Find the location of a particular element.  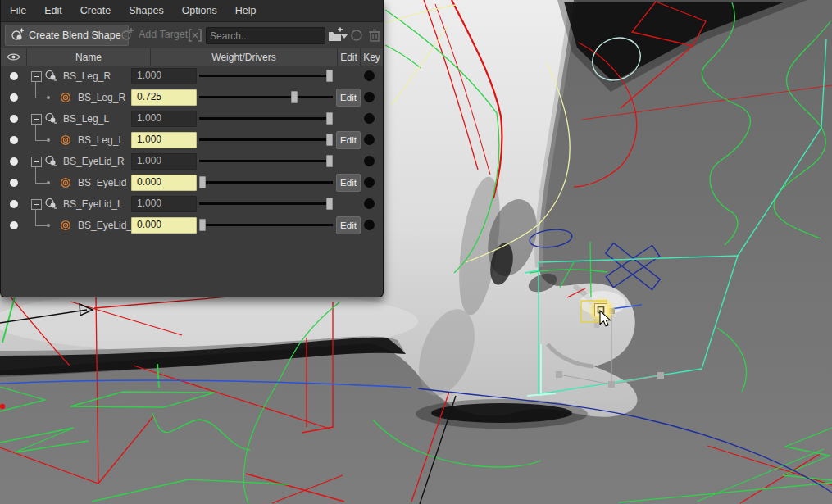

create-group-icon is located at coordinates (335, 35).